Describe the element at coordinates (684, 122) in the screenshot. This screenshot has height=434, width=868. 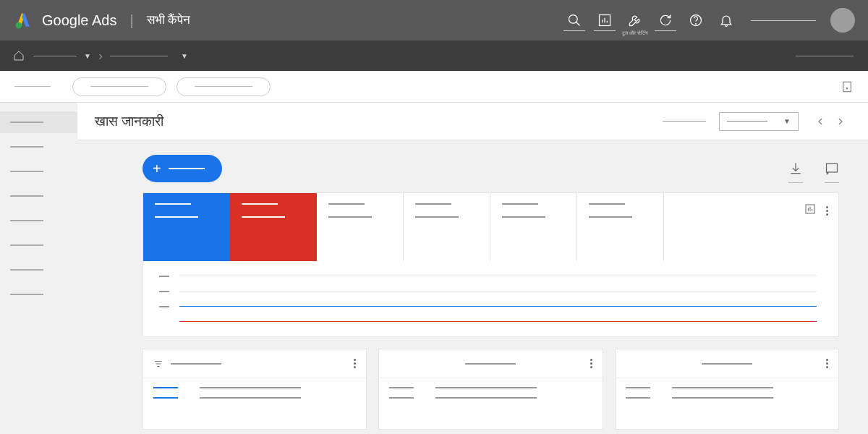
I see `date-label` at that location.